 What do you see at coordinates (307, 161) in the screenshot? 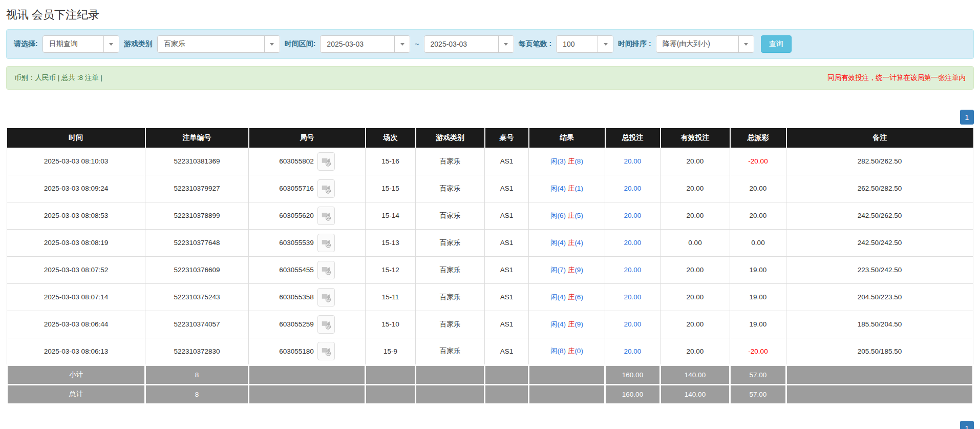
I see `round-cell: 603055802` at bounding box center [307, 161].